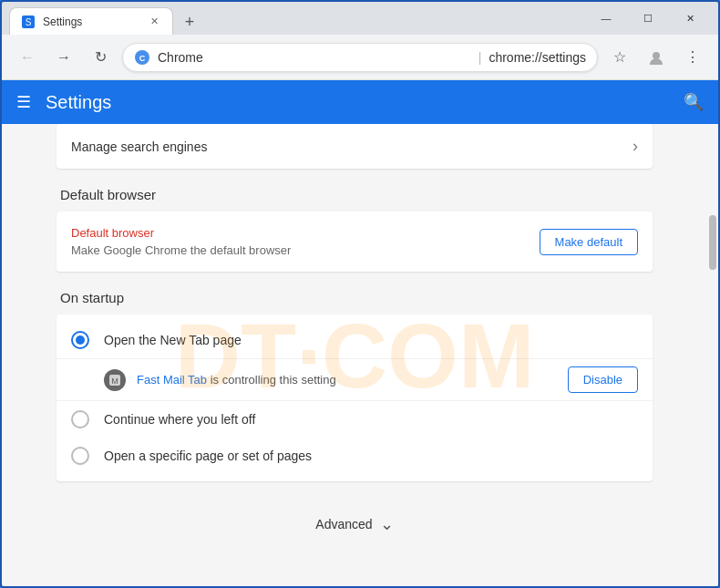 The width and height of the screenshot is (720, 588). What do you see at coordinates (620, 57) in the screenshot?
I see `bookmark-button: ☆` at bounding box center [620, 57].